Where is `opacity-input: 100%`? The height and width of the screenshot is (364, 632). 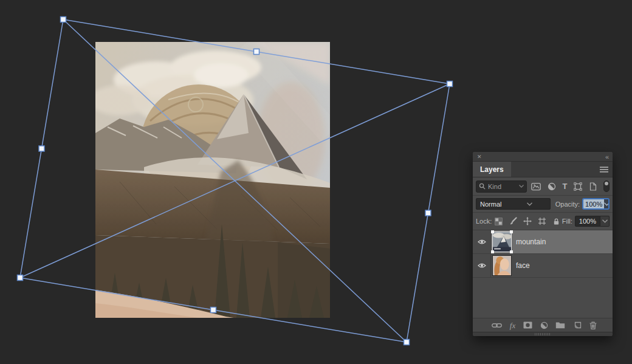 opacity-input: 100% is located at coordinates (596, 204).